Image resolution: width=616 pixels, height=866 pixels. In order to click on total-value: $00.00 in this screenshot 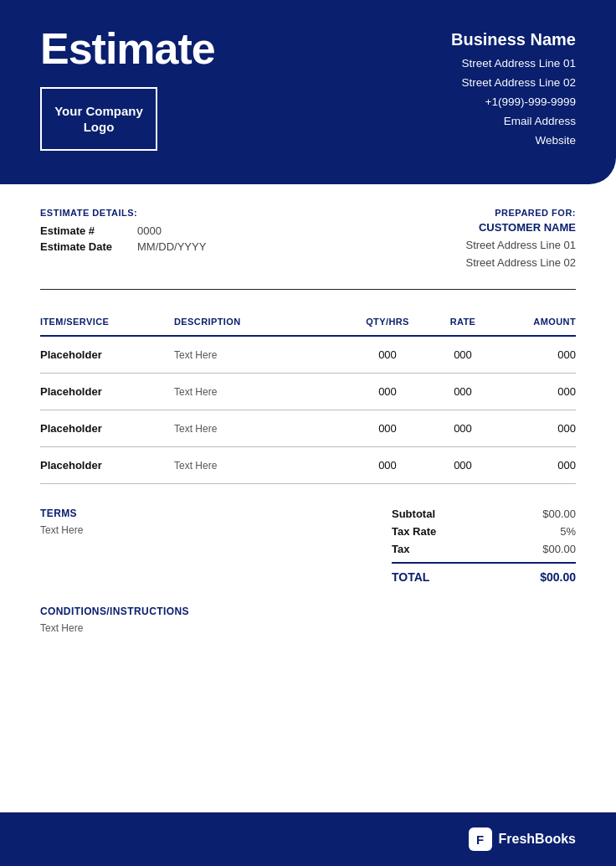, I will do `click(557, 577)`.